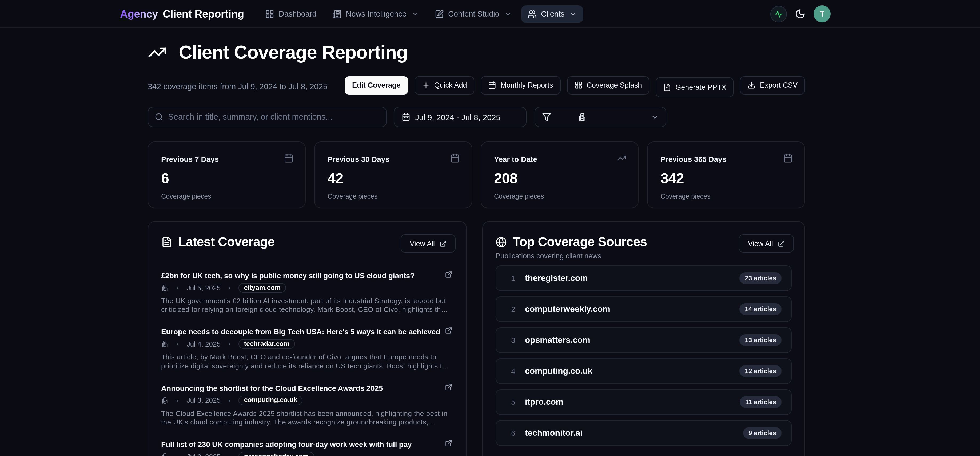 The height and width of the screenshot is (456, 980). Describe the element at coordinates (237, 86) in the screenshot. I see `coverage-summary-text: 342 coverage items from Jul 9, 2024 to J…` at that location.